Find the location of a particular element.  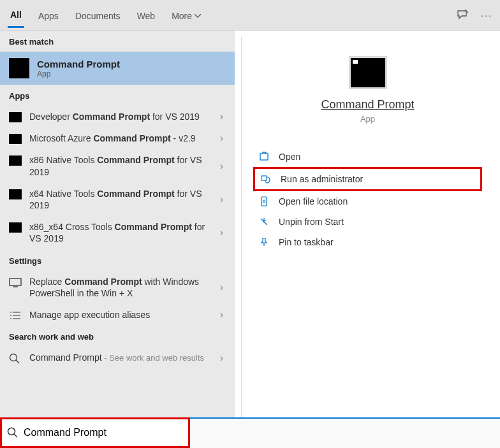

top-right-controls: ··· is located at coordinates (474, 15).